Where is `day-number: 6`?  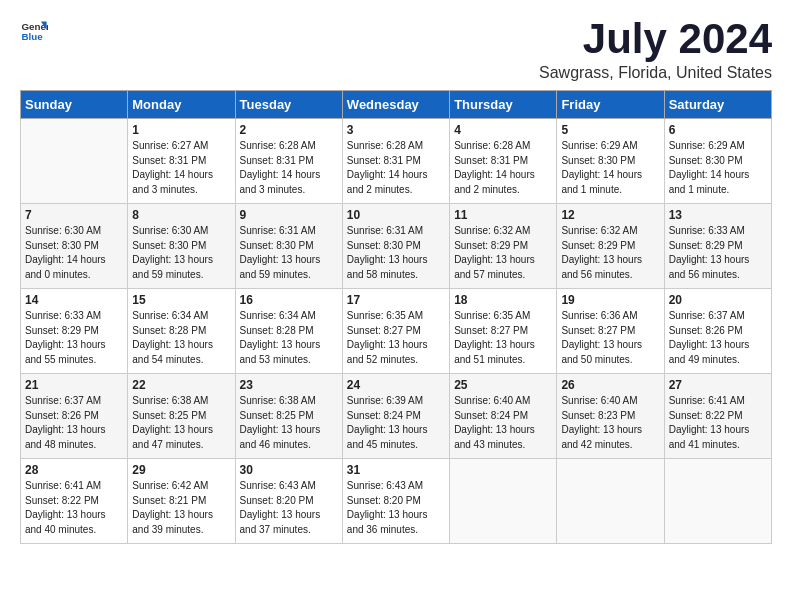
day-number: 6 is located at coordinates (718, 130).